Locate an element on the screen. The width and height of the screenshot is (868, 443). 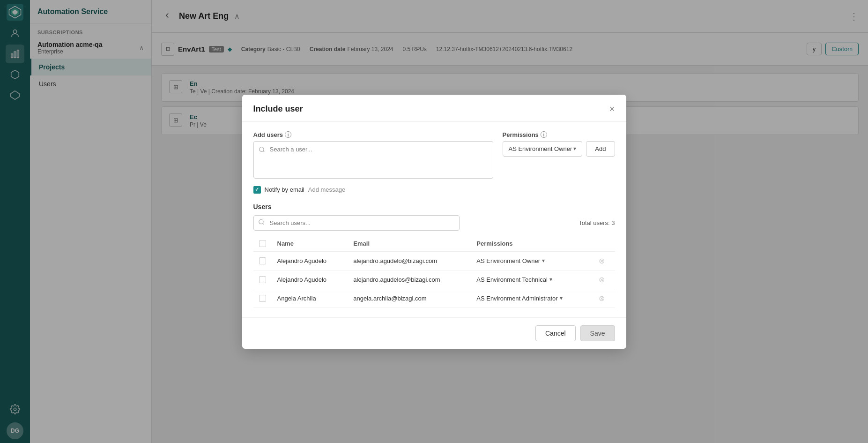
add-message-link: Add message is located at coordinates (327, 189).